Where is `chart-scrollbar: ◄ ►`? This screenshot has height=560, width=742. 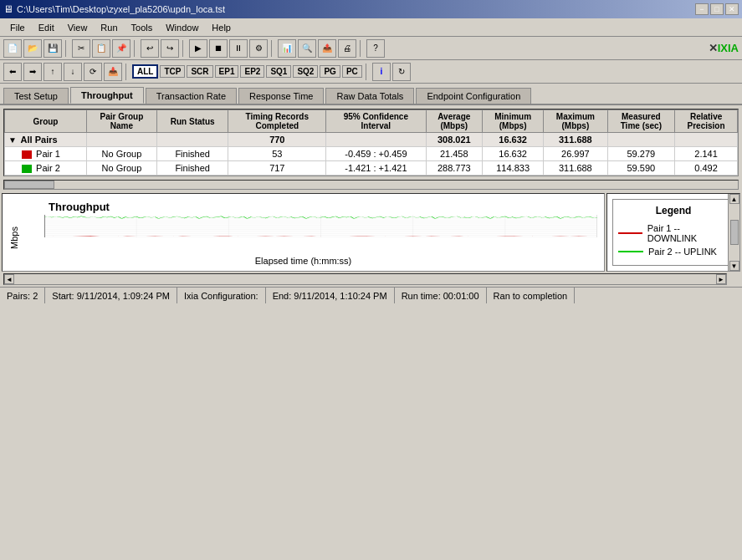 chart-scrollbar: ◄ ► is located at coordinates (365, 279).